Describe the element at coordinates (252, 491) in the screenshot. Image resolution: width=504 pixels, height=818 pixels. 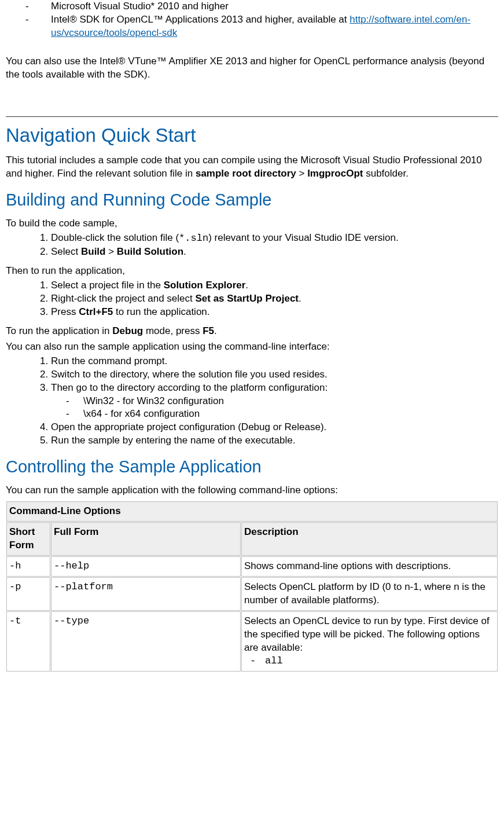
I see `control-intro: You can run the sample application with …` at that location.